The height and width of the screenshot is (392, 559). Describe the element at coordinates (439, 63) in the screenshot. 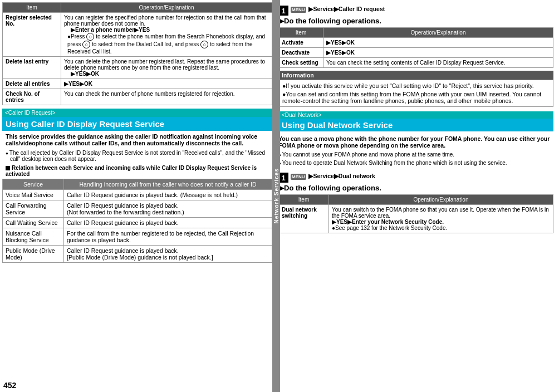

I see `op-check-setting: You can check the setting contents of Ca…` at that location.